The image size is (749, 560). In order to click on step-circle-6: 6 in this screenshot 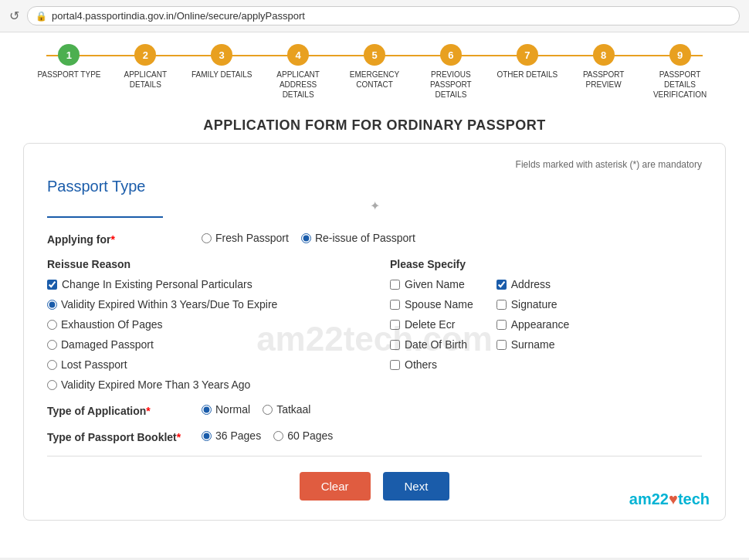, I will do `click(451, 55)`.